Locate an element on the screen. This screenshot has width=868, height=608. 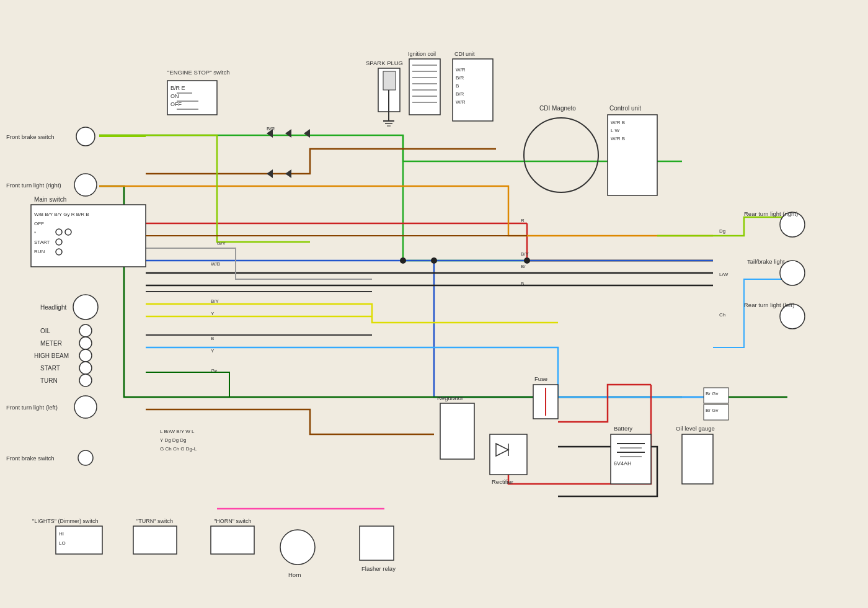
svg-text: Fuse is located at coordinates (541, 378).